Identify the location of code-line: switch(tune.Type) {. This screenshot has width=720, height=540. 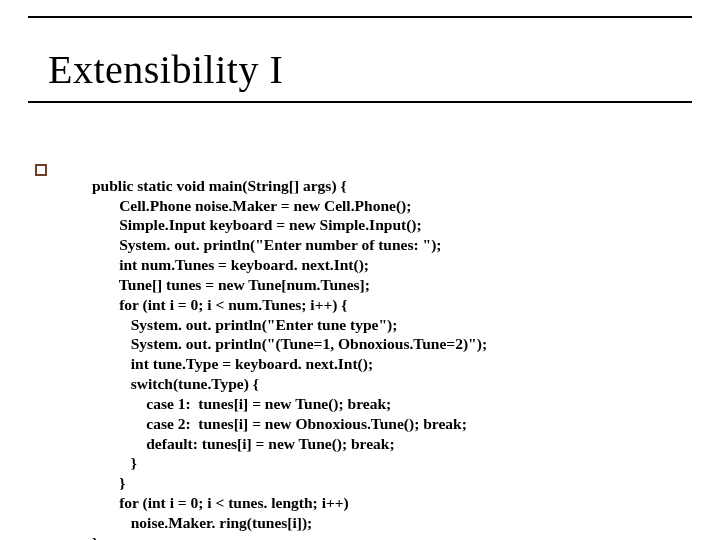
(176, 384).